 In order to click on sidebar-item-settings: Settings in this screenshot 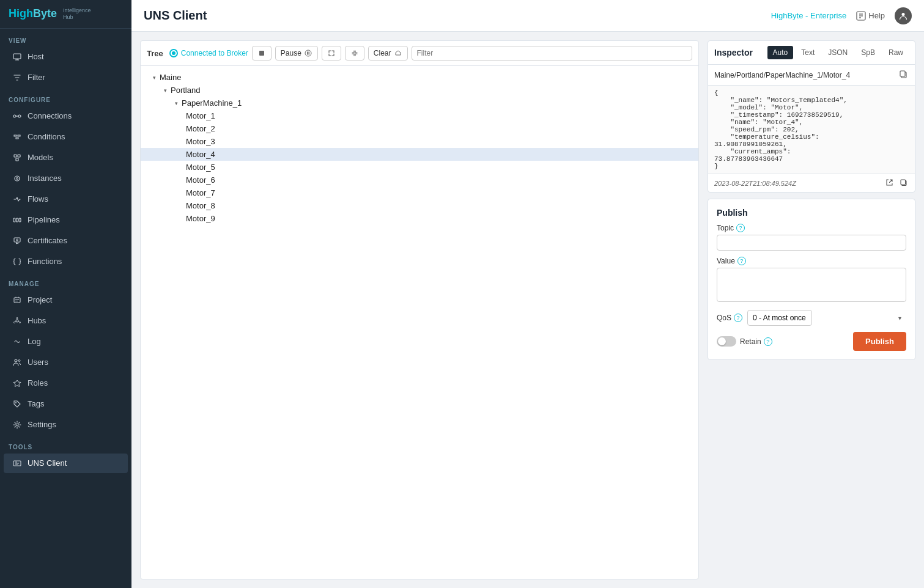, I will do `click(66, 425)`.